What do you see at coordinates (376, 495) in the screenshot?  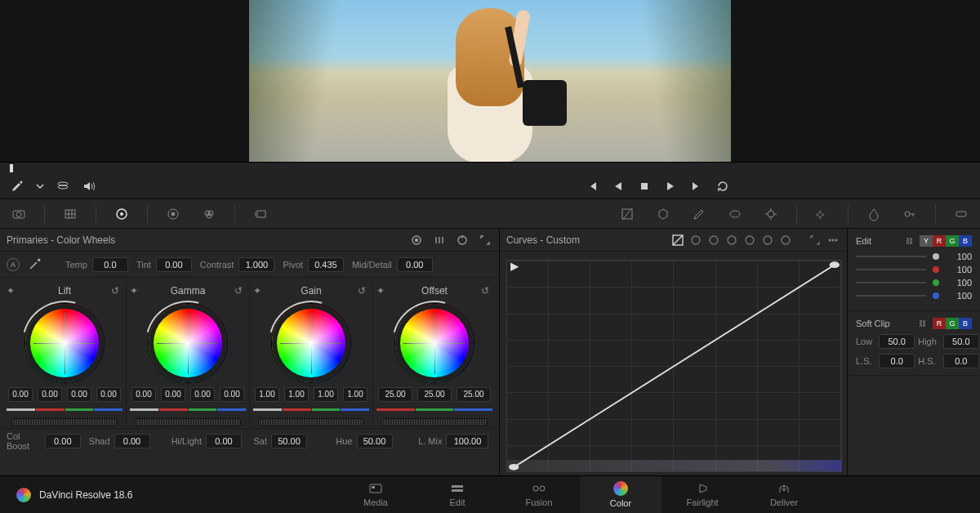 I see `tab-media: Media` at bounding box center [376, 495].